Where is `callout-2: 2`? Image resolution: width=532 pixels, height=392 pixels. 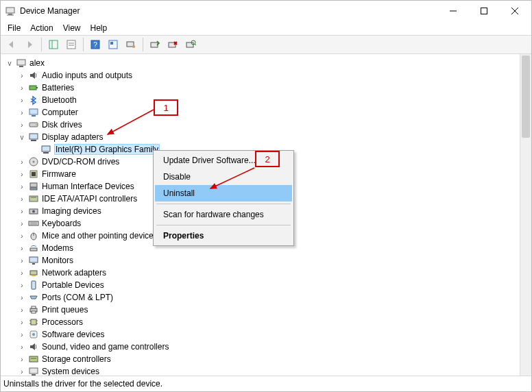 callout-2: 2 is located at coordinates (267, 159).